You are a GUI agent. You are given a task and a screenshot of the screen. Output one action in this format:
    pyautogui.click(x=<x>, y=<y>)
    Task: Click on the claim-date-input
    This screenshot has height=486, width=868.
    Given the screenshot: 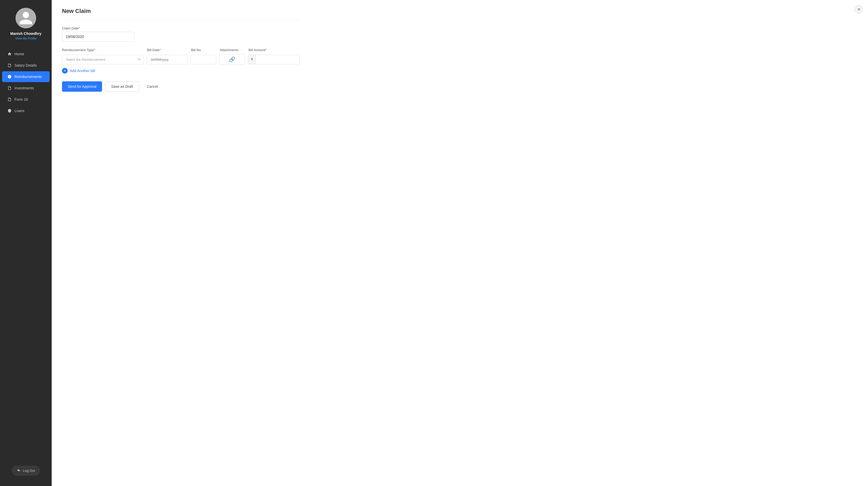 What is the action you would take?
    pyautogui.click(x=98, y=36)
    